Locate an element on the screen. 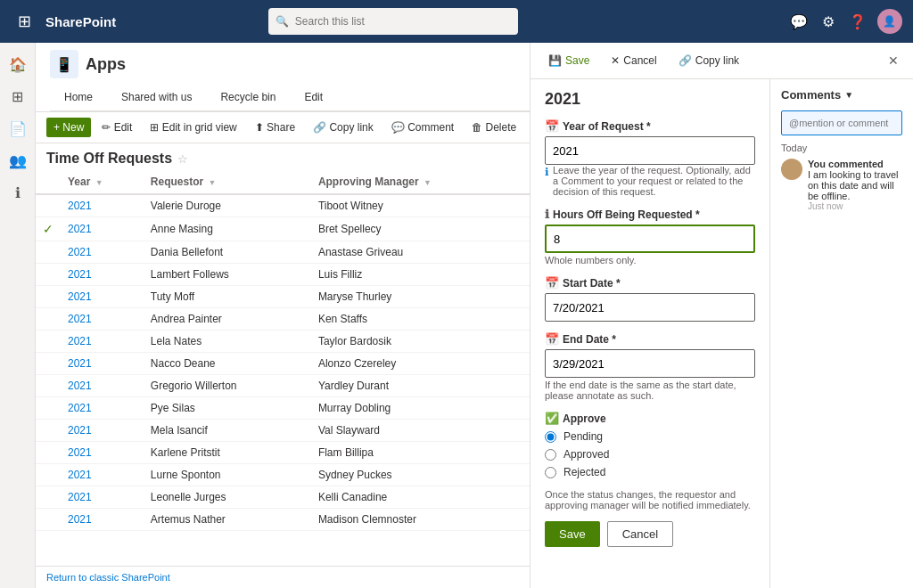 The width and height of the screenshot is (913, 588). radio-pending: Pending is located at coordinates (650, 437).